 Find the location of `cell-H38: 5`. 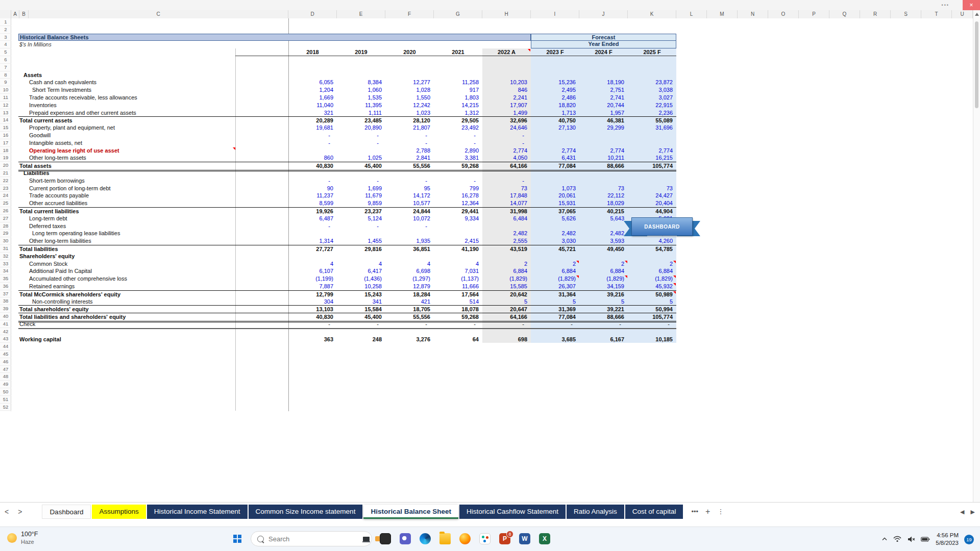

cell-H38: 5 is located at coordinates (506, 302).